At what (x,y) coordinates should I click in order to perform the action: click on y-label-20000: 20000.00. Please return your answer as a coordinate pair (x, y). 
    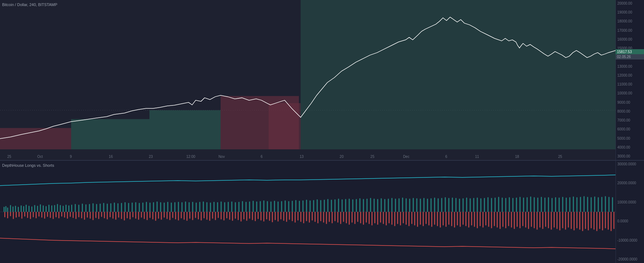
    Looking at the image, I should click on (630, 4).